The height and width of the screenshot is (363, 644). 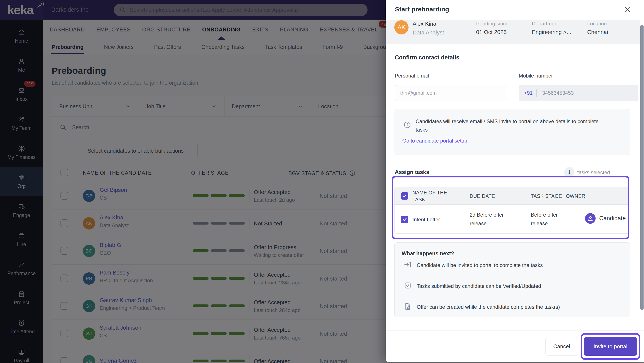 I want to click on task-column-stage: TASK STAGE, so click(x=546, y=196).